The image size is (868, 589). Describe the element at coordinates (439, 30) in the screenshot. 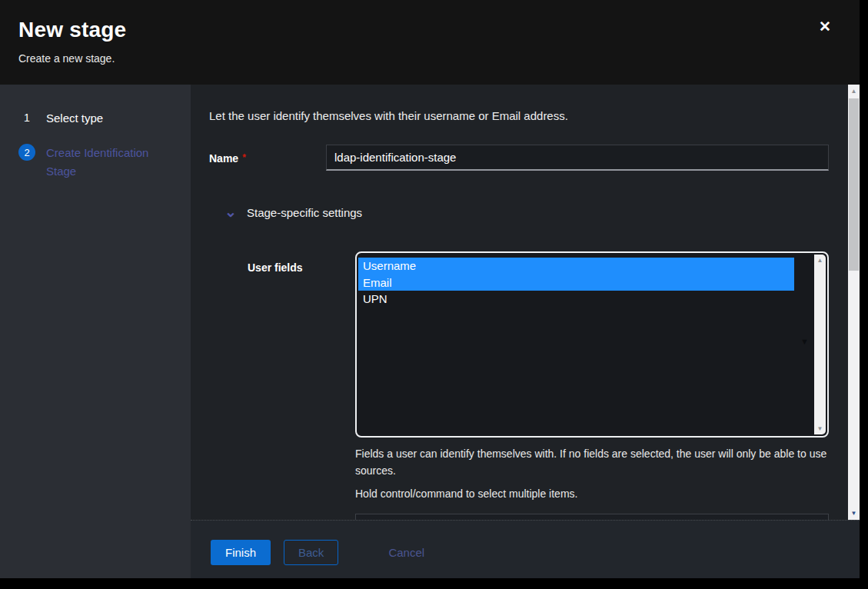

I see `page-title: New stage` at that location.